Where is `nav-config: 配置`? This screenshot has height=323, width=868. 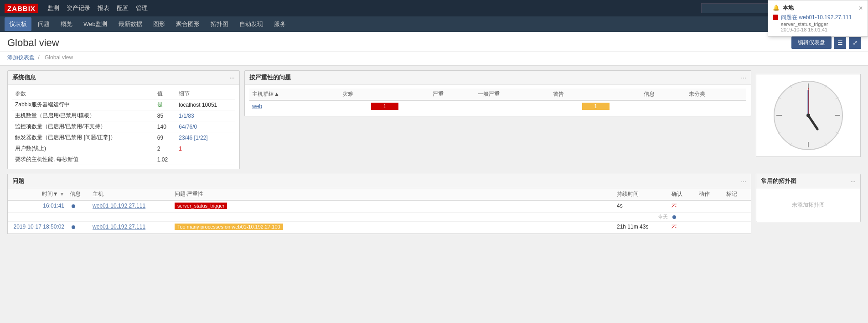
nav-config: 配置 is located at coordinates (123, 8).